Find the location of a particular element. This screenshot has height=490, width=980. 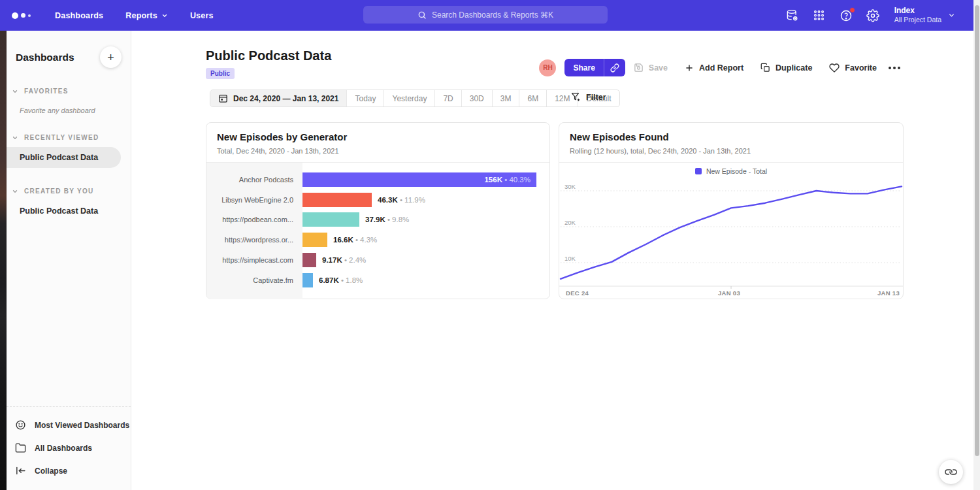

page-title: Public Podcast Data is located at coordinates (269, 56).